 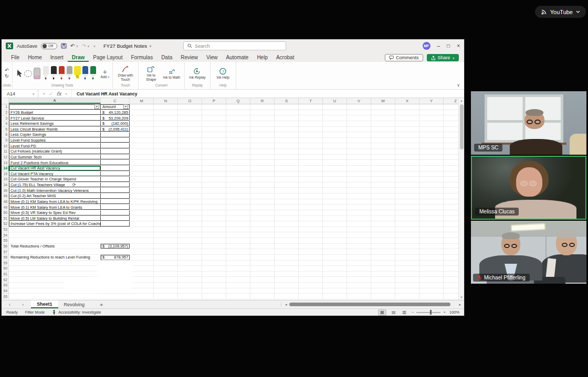 What do you see at coordinates (5, 107) in the screenshot?
I see `row-header-1: 1` at bounding box center [5, 107].